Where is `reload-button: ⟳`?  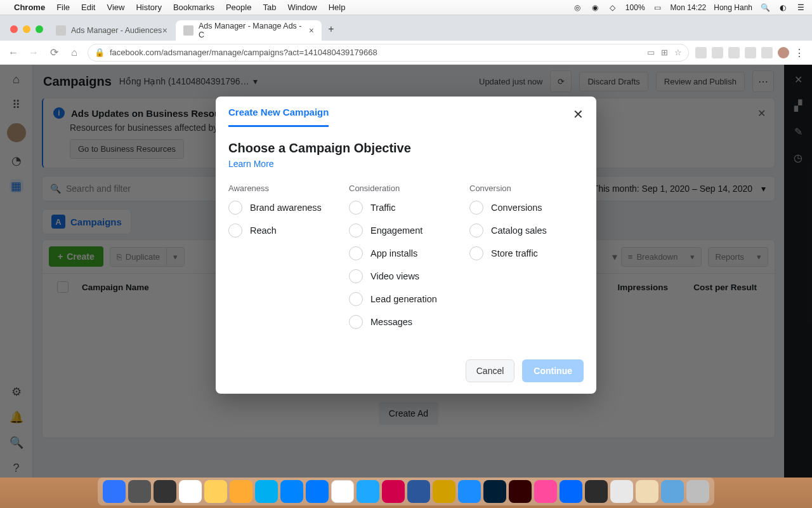 reload-button: ⟳ is located at coordinates (54, 52).